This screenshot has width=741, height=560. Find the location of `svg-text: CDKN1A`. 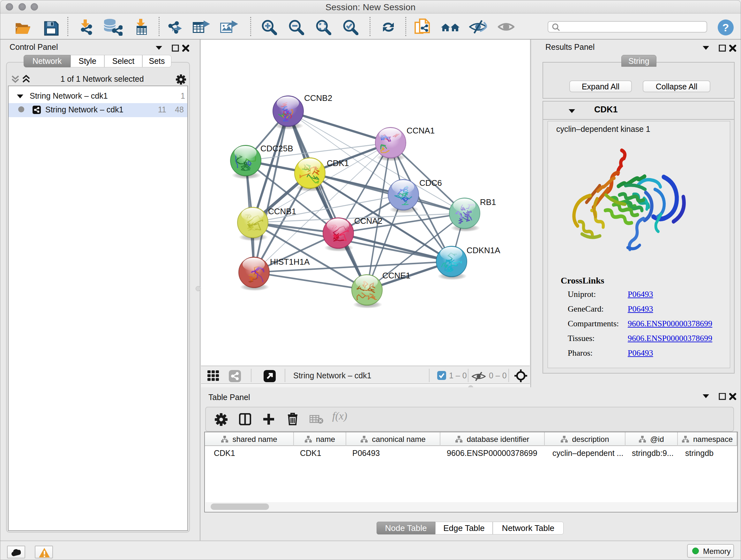

svg-text: CDKN1A is located at coordinates (484, 250).